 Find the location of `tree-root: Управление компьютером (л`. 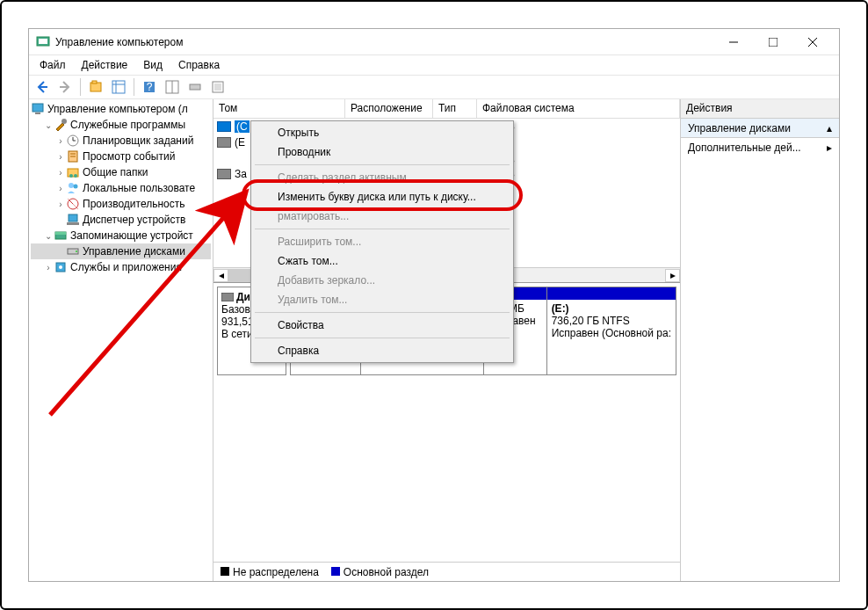

tree-root: Управление компьютером (л is located at coordinates (121, 109).